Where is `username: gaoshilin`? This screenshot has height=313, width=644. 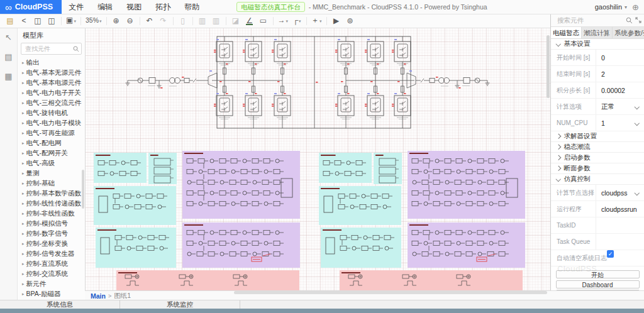
username: gaoshilin is located at coordinates (609, 7).